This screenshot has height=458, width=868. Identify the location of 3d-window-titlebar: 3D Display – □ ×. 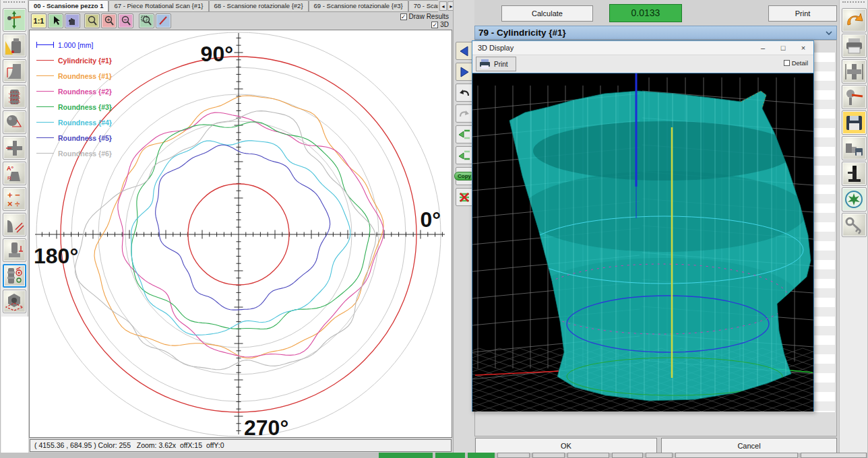
(643, 48).